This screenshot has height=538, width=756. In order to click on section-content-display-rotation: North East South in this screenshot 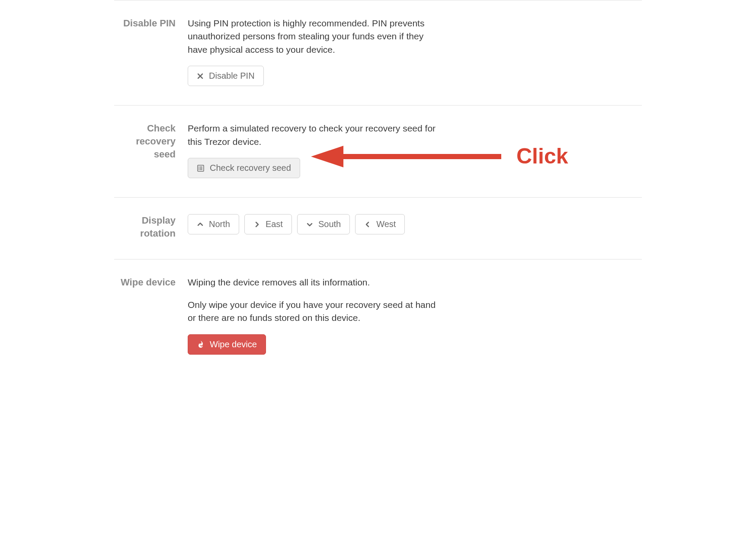, I will do `click(415, 227)`.